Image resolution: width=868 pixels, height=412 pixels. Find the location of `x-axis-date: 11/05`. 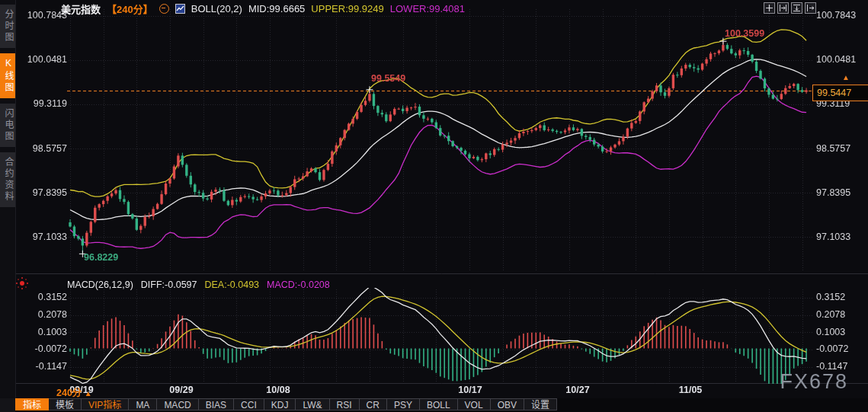

x-axis-date: 11/05 is located at coordinates (690, 390).